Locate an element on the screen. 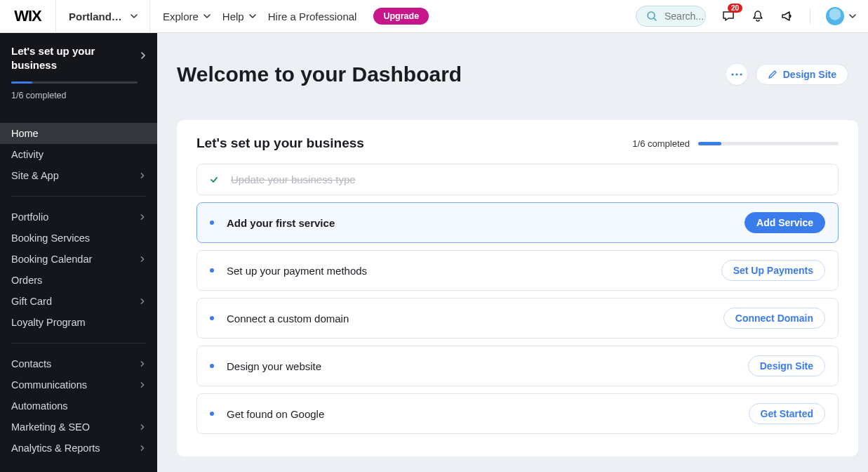  main-header: Welcome to your Dashboard Design Site is located at coordinates (512, 70).